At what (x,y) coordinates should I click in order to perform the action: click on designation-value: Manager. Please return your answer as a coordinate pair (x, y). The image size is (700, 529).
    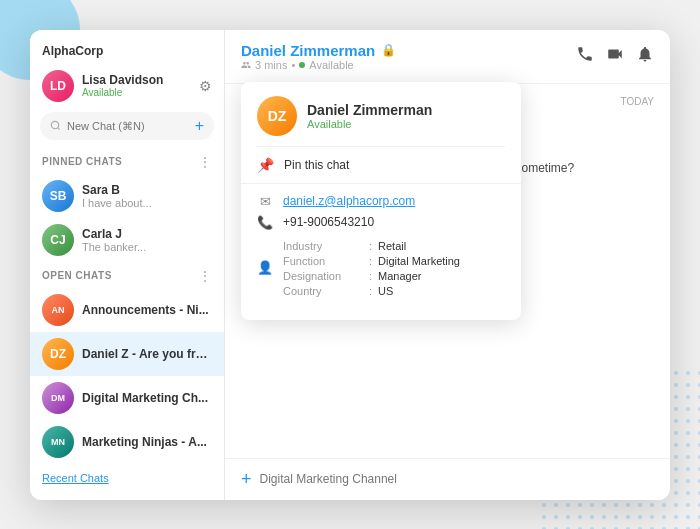
    Looking at the image, I should click on (400, 276).